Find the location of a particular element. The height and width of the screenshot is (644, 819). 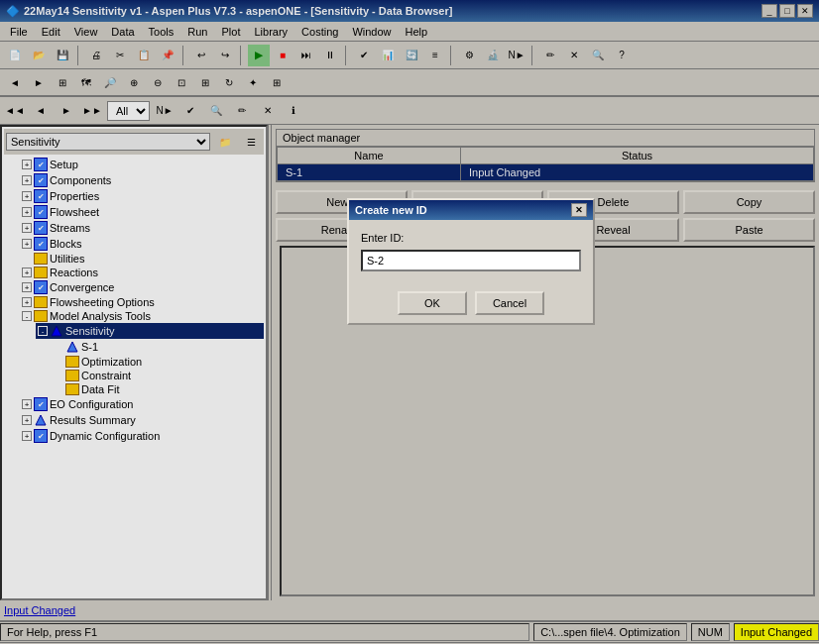

dialog-title-text: Create new ID is located at coordinates (391, 210).